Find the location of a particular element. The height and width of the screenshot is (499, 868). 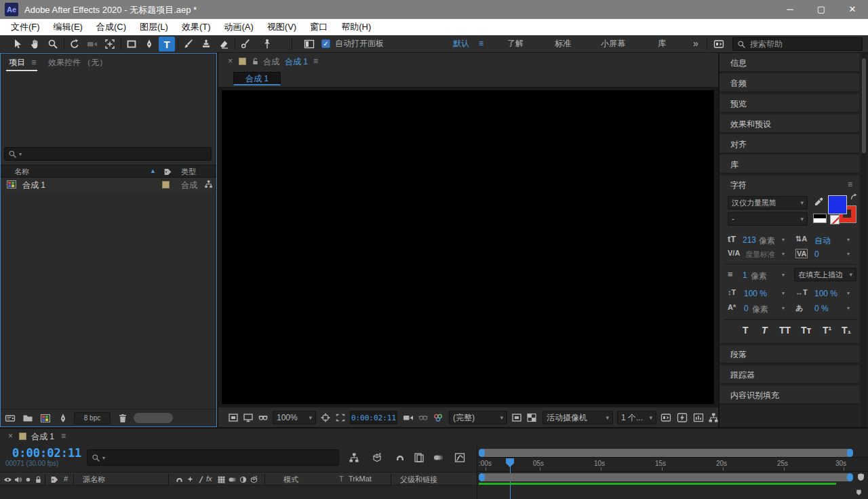

clone-stamp-tool-icon is located at coordinates (206, 44).